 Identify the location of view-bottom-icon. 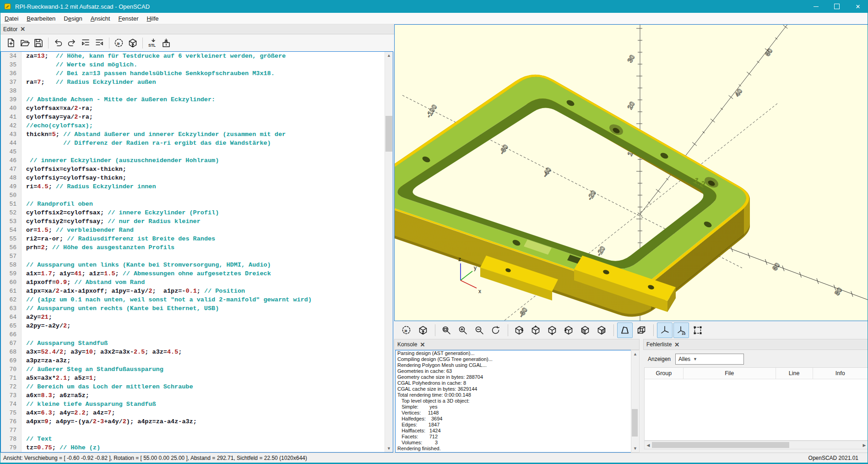
(552, 330).